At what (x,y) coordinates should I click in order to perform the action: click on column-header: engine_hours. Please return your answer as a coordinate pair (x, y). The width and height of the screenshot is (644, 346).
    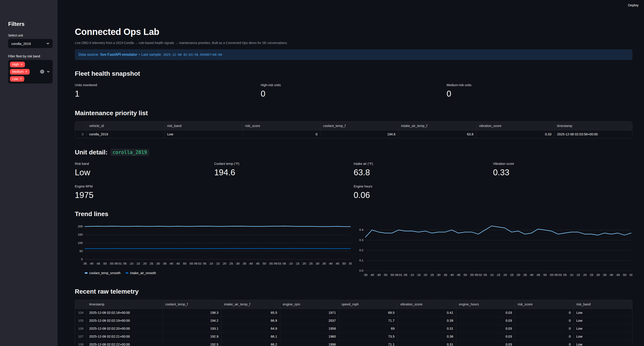
    Looking at the image, I should click on (486, 304).